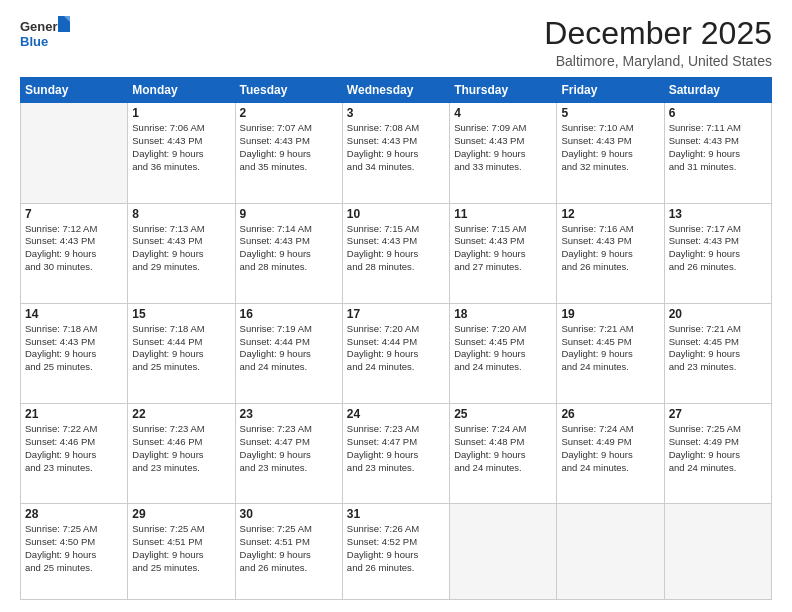  What do you see at coordinates (610, 113) in the screenshot?
I see `day-number: 5` at bounding box center [610, 113].